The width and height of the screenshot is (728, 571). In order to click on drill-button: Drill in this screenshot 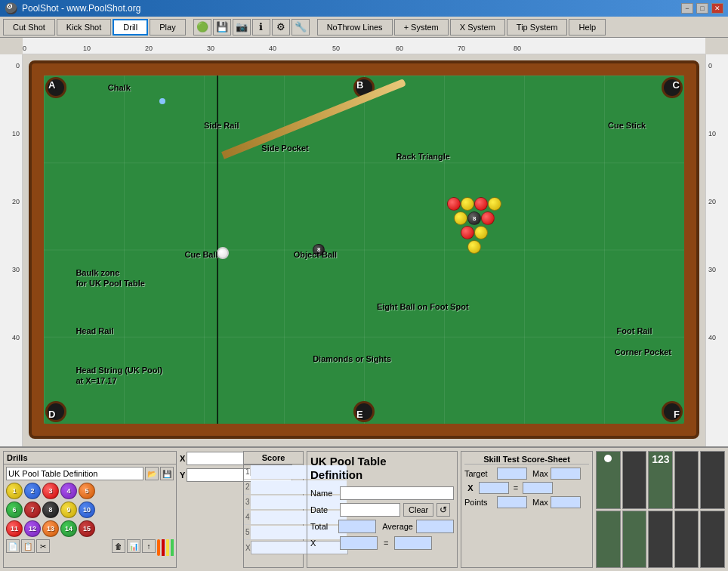, I will do `click(130, 27)`.